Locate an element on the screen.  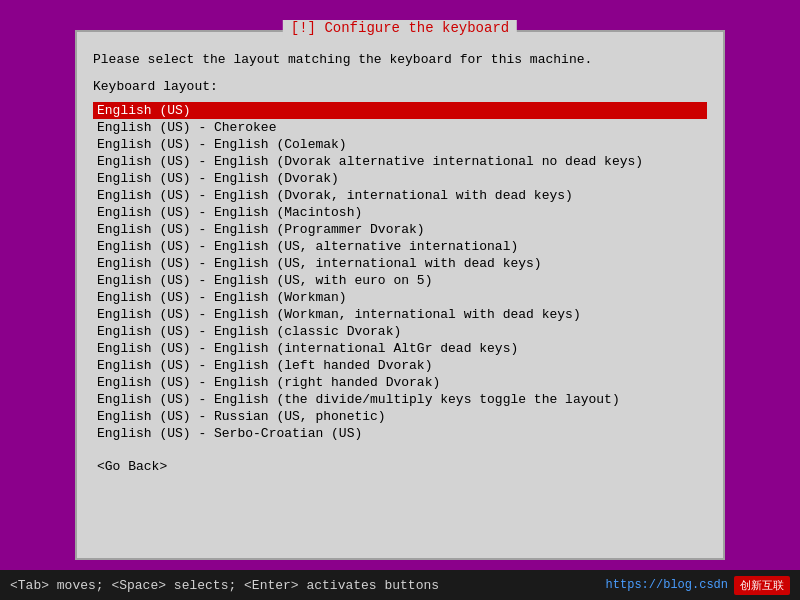
list-item: English (US) - English (Dvorak, internat… is located at coordinates (400, 196).